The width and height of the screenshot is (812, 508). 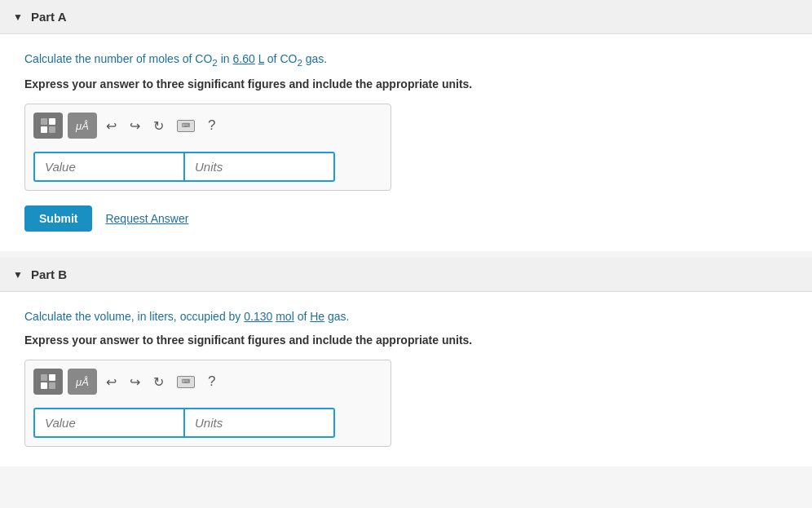 What do you see at coordinates (406, 60) in the screenshot?
I see `part-a-question: Calculate the number of moles of CO2 in …` at bounding box center [406, 60].